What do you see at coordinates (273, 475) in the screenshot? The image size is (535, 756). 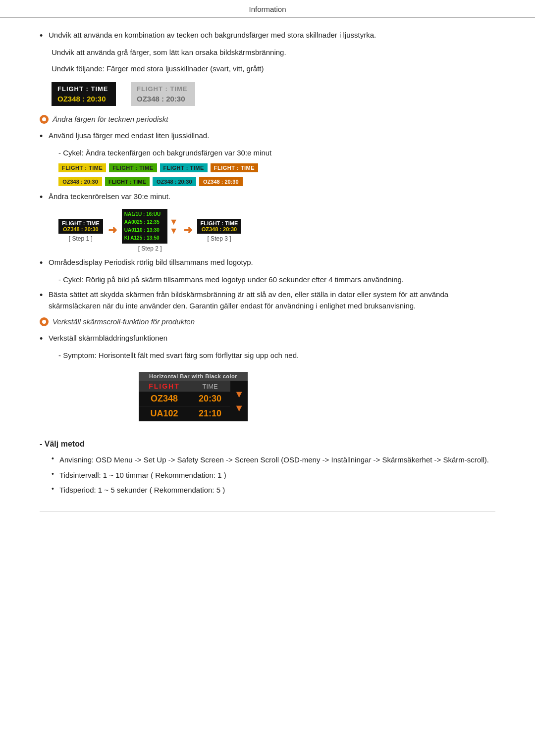 I see `sub-bullet-2: • Tidsintervall: 1 ~ 10 timmar ( Rekomme…` at bounding box center [273, 475].